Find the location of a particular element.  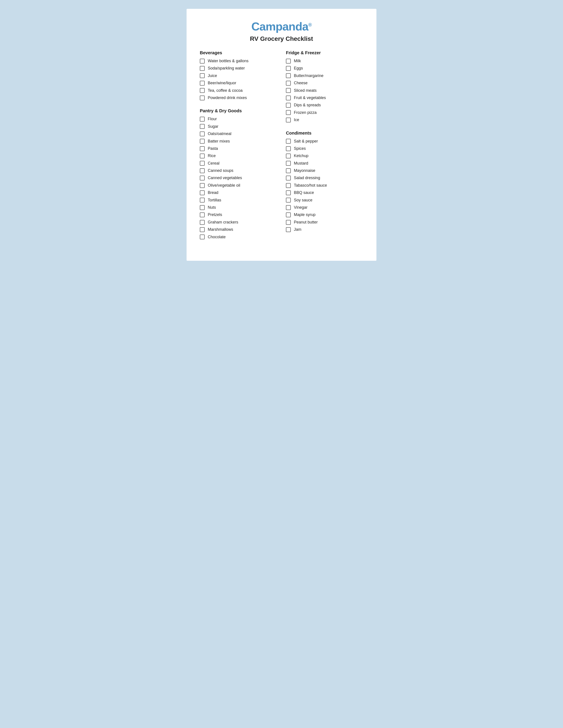

item-label: Chocolate is located at coordinates (217, 237).